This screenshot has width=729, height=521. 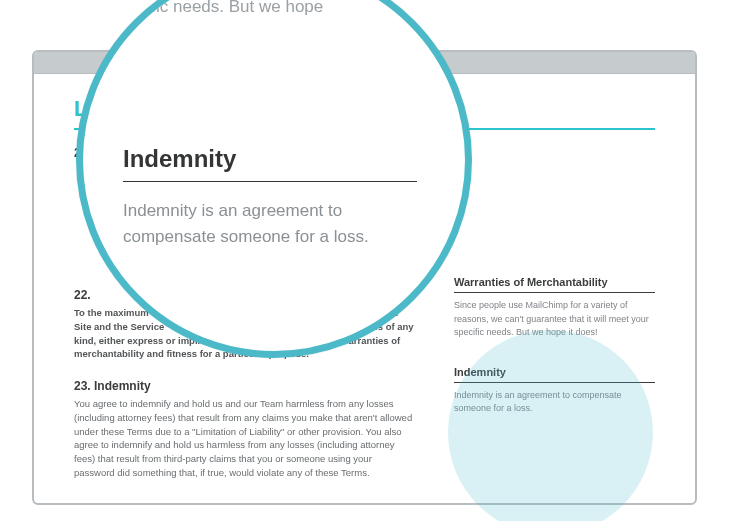 I want to click on aside-indemnity-title: Indemnity, so click(x=554, y=374).